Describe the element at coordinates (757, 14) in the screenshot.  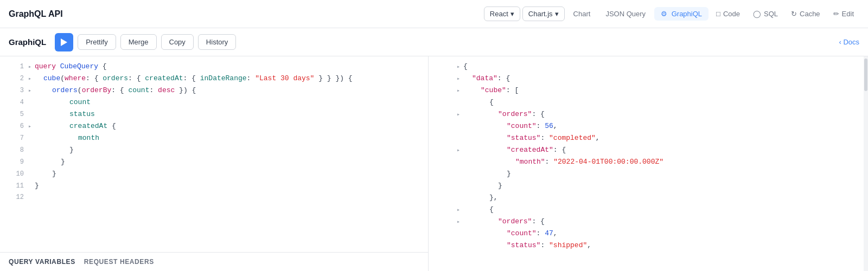
I see `sql-icon: ◯` at that location.